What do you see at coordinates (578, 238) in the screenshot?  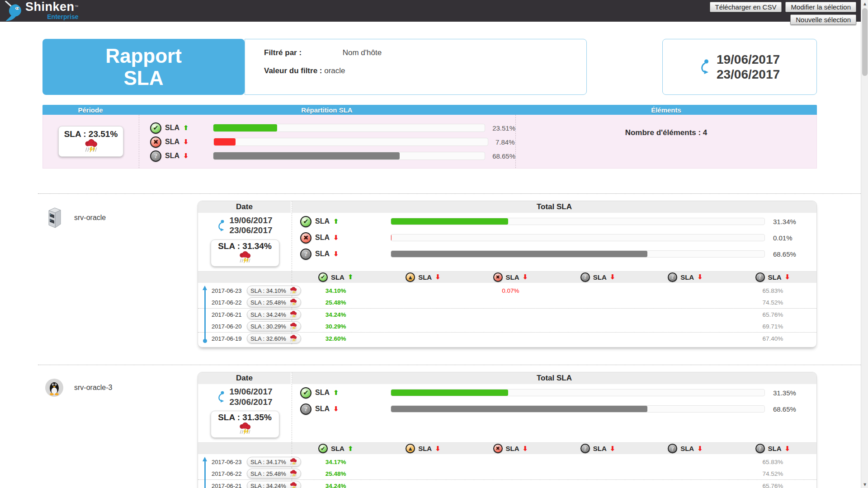 I see `total-critical-bar` at bounding box center [578, 238].